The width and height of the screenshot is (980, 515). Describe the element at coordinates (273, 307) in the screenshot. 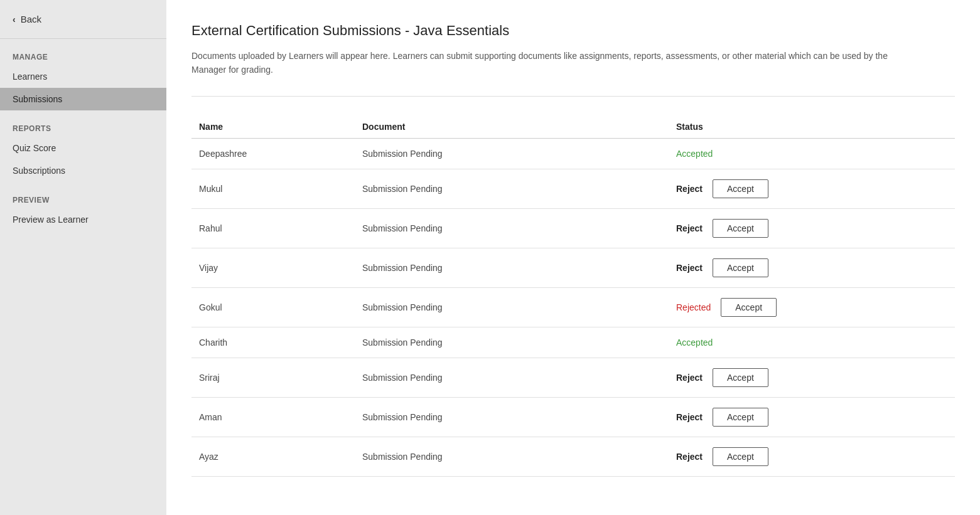

I see `cell-name: Gokul` at that location.